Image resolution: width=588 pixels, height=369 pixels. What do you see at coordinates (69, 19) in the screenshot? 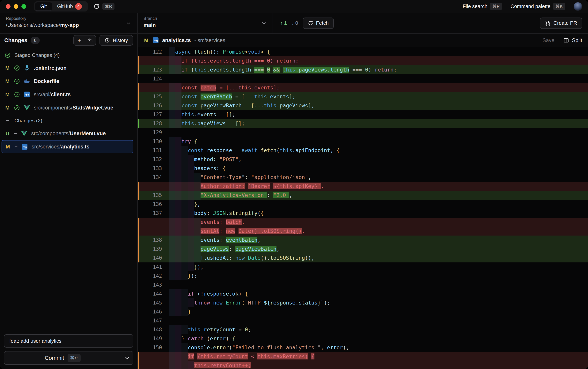
I see `repository-label: Repository` at bounding box center [69, 19].